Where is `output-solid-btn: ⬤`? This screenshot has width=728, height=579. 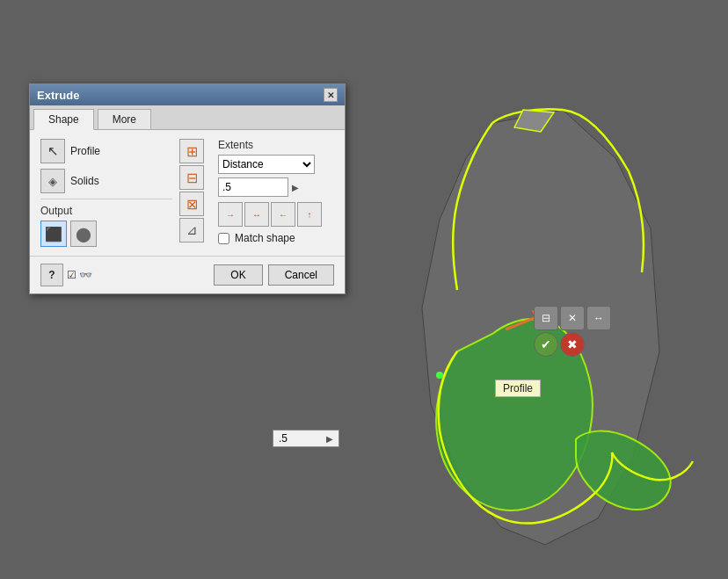
output-solid-btn: ⬤ is located at coordinates (84, 234).